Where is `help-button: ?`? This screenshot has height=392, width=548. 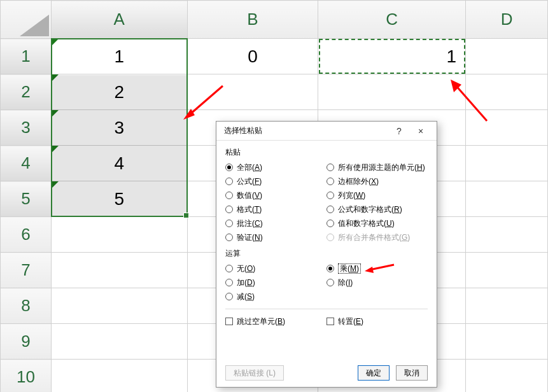
help-button: ? is located at coordinates (399, 131).